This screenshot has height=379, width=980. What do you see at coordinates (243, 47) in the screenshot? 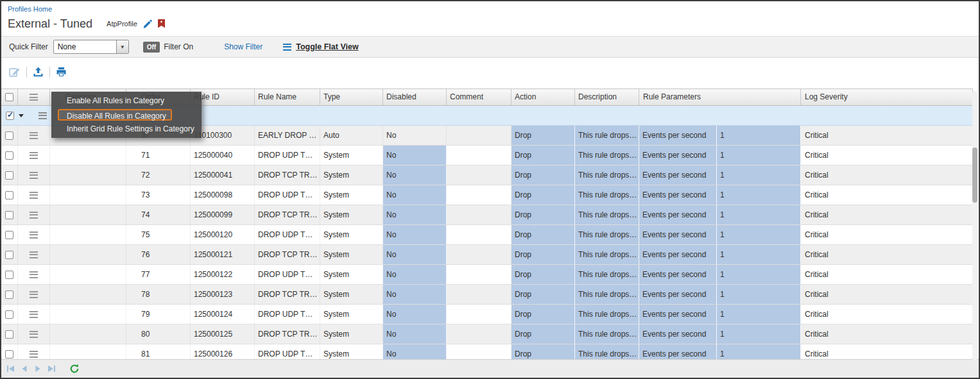
I see `show-filter-link: Show Filter` at bounding box center [243, 47].